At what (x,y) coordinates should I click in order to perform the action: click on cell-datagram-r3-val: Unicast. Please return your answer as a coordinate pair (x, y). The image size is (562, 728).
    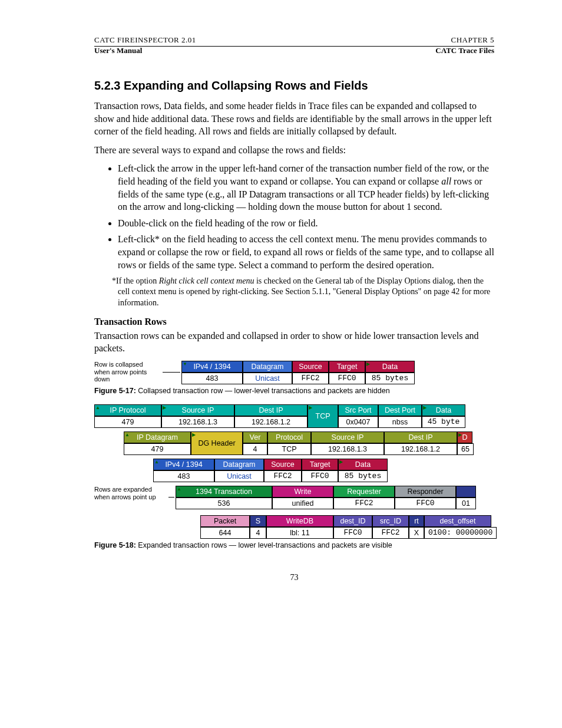
    Looking at the image, I should click on (239, 476).